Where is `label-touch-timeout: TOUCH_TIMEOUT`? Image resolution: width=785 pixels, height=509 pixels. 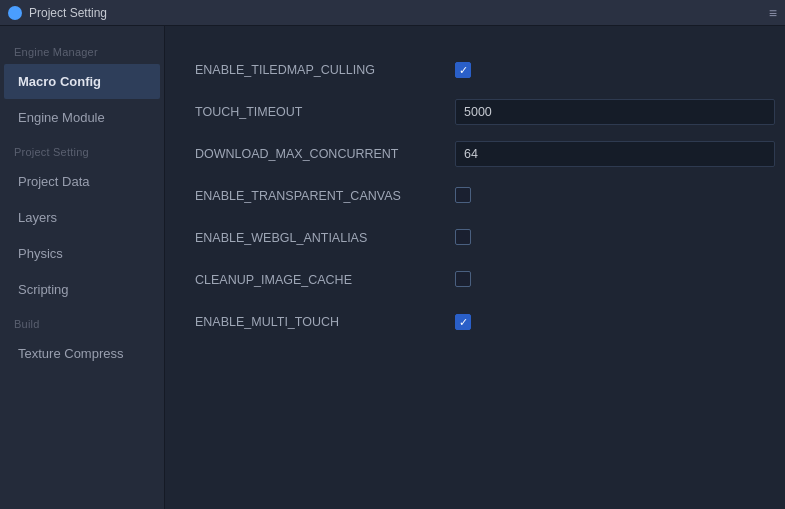
label-touch-timeout: TOUCH_TIMEOUT is located at coordinates (325, 112).